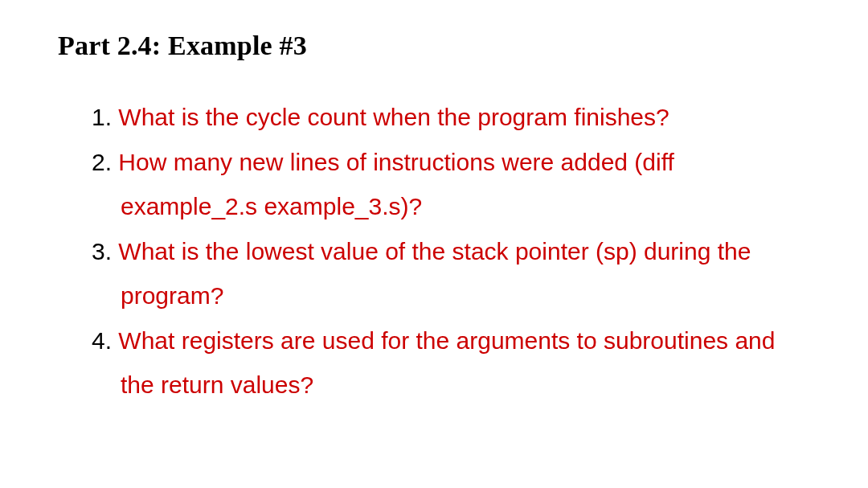  I want to click on section-heading: Part 2.4: Example #3, so click(434, 46).